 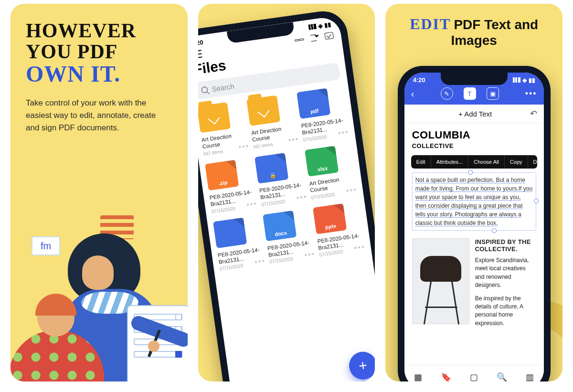 I want to click on file-tile: .zipPE8-2020-05-14-Bra2131...07/15/2020•…, so click(x=231, y=186).